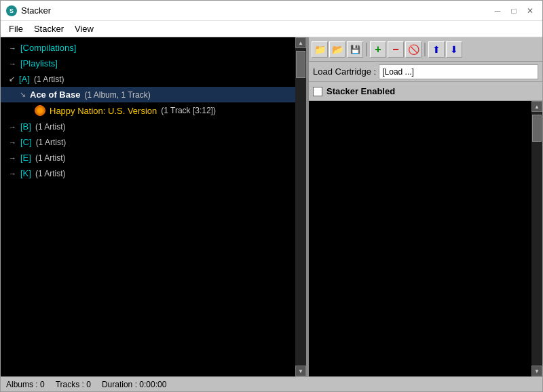 Image resolution: width=543 pixels, height=392 pixels. What do you see at coordinates (50, 174) in the screenshot?
I see `meta-k: (1 Artist)` at bounding box center [50, 174].